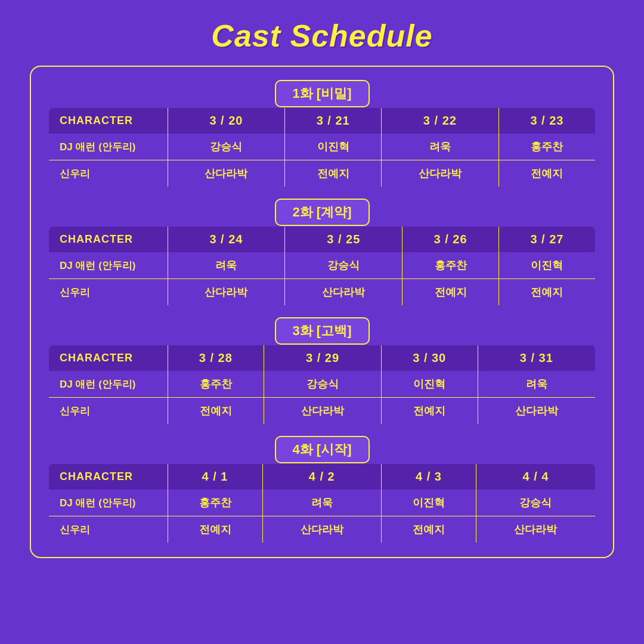 This screenshot has width=644, height=644. Describe the element at coordinates (216, 358) in the screenshot. I see `date-header-0: 3 / 28` at that location.